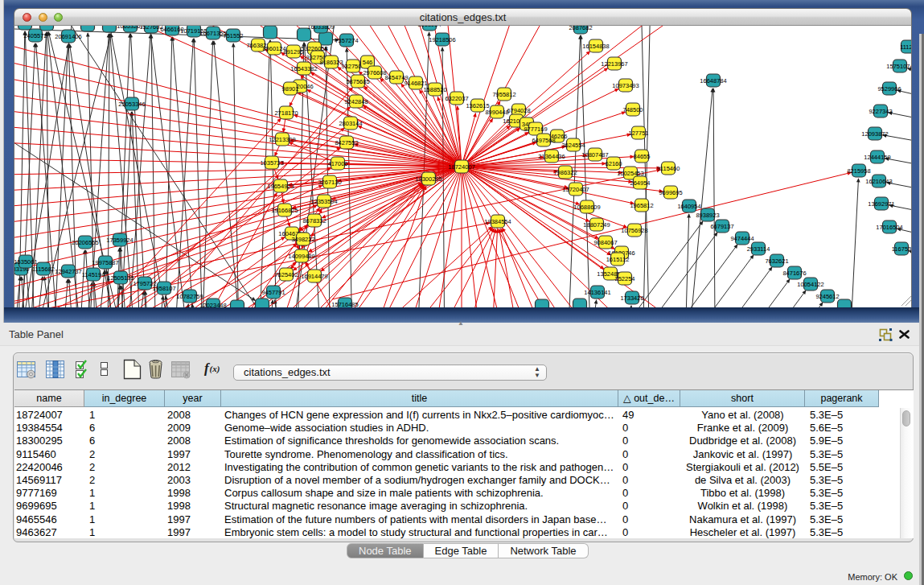 The height and width of the screenshot is (585, 924). I want to click on svg-text: 1588520, so click(434, 90).